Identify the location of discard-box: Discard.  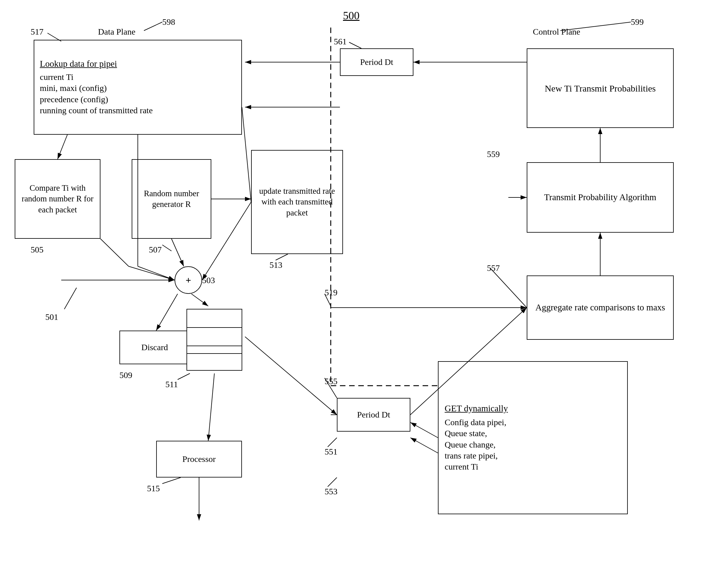
(155, 348).